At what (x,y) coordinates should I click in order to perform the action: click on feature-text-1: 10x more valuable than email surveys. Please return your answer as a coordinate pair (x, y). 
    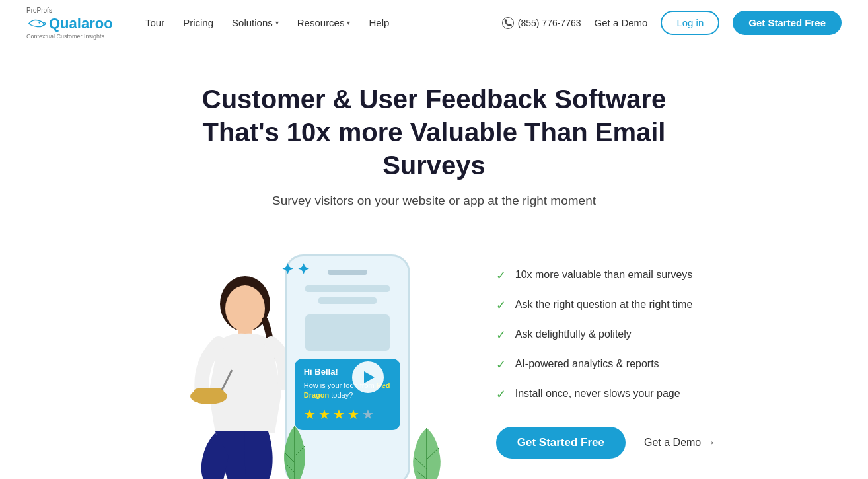
    Looking at the image, I should click on (604, 275).